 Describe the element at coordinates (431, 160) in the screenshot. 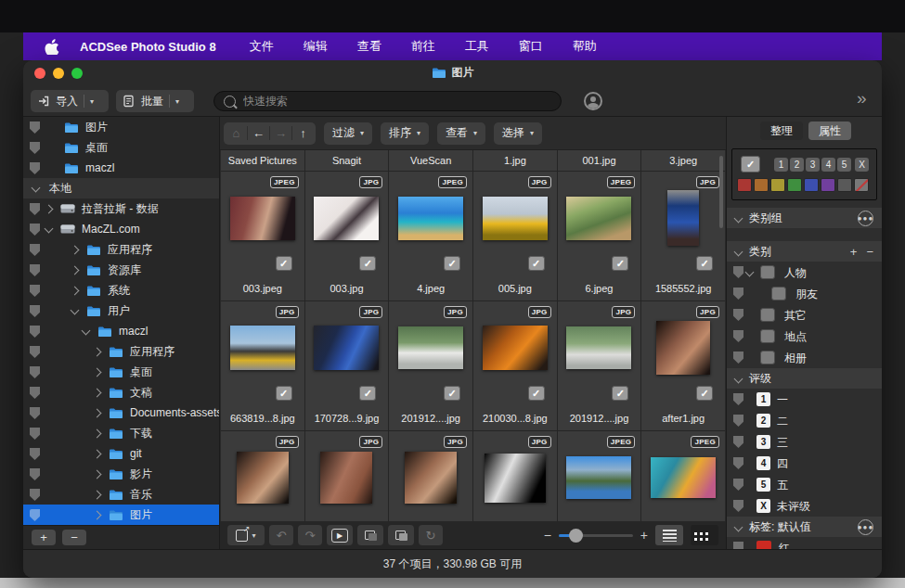

I see `thumbnail-cell: VueScan` at that location.